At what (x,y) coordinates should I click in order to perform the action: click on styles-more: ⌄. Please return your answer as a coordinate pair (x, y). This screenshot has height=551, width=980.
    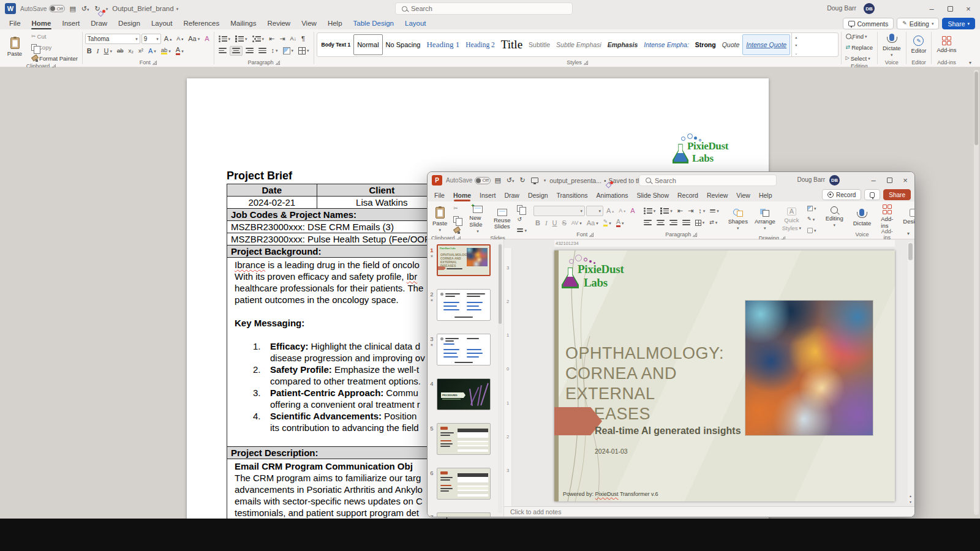
    Looking at the image, I should click on (796, 53).